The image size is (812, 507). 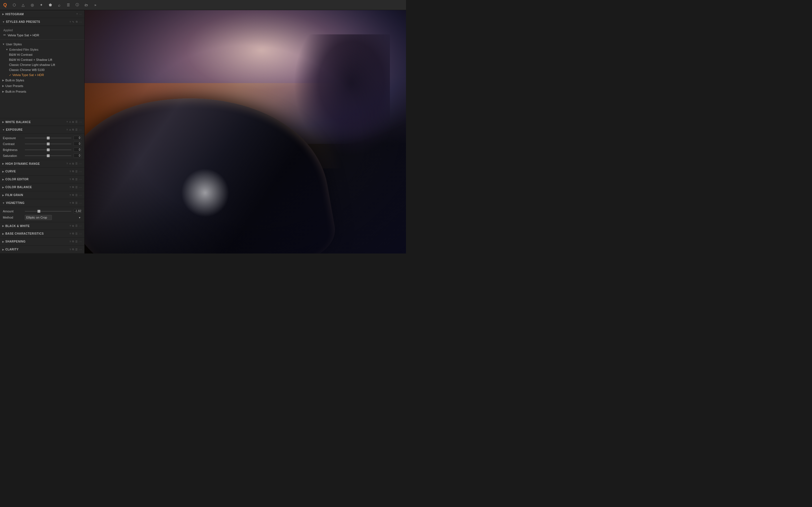 What do you see at coordinates (70, 172) in the screenshot?
I see `curve-help-icon` at bounding box center [70, 172].